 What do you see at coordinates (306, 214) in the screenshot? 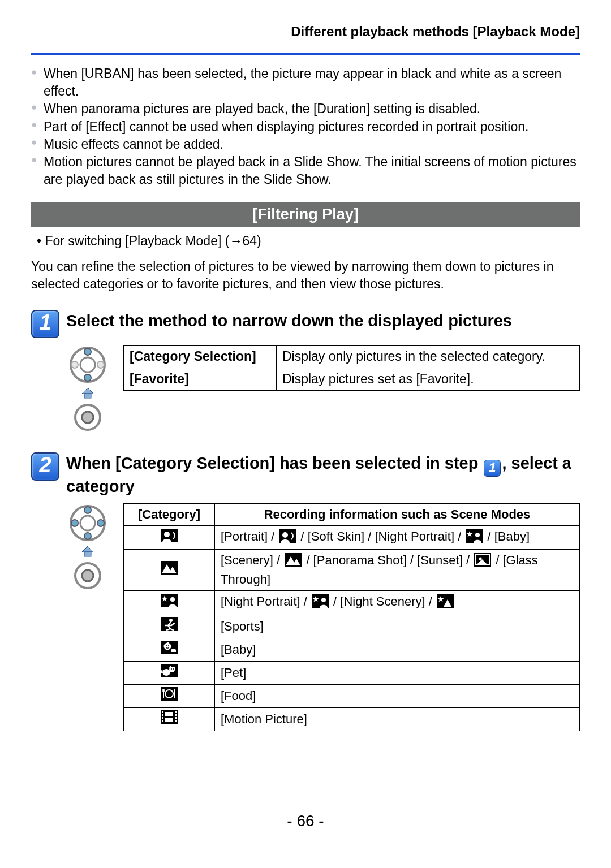
I see `section-title: [Filtering Play]` at bounding box center [306, 214].